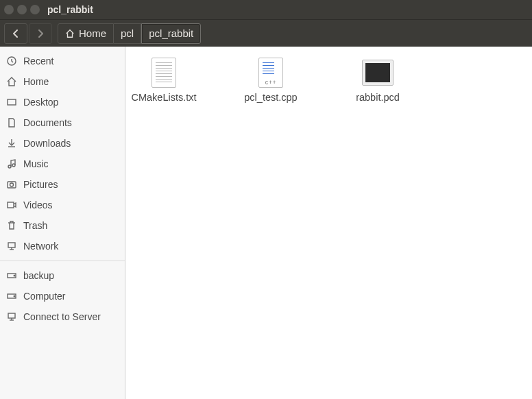 The image size is (532, 399). I want to click on sidebar-item-label: Pictures, so click(41, 184).